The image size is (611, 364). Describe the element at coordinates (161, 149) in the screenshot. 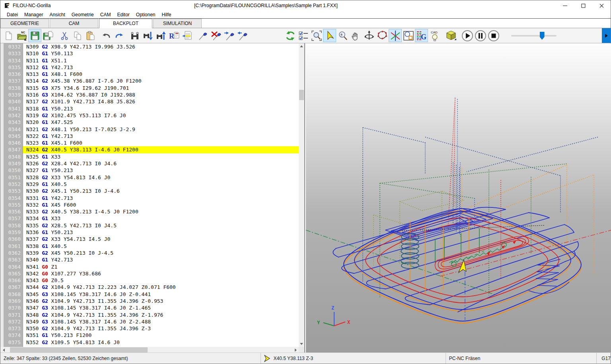

I see `code-text: N324 G2 X40.5 Y38.113 I-4.6 J0 F1200` at that location.